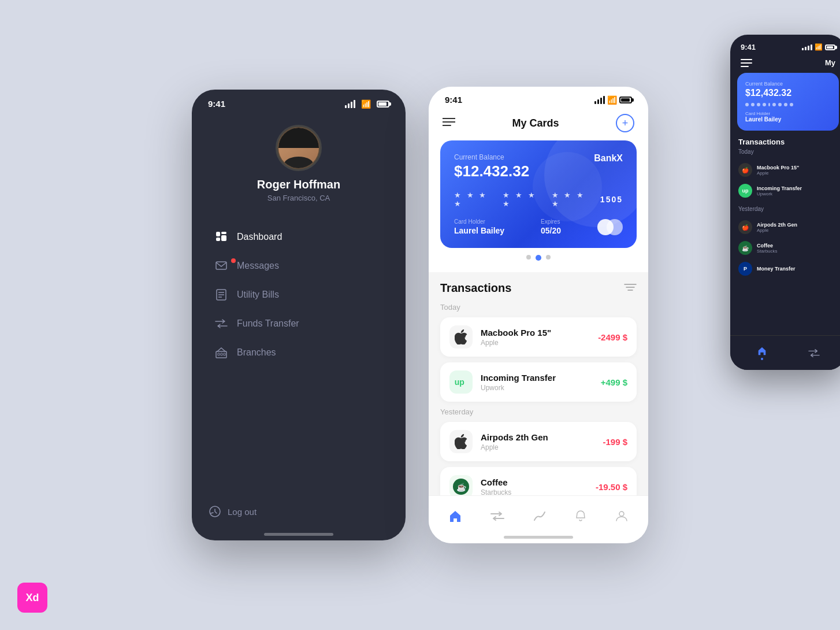  What do you see at coordinates (573, 199) in the screenshot?
I see `card-number-group-3: ★ ★ ★ ★` at bounding box center [573, 199].